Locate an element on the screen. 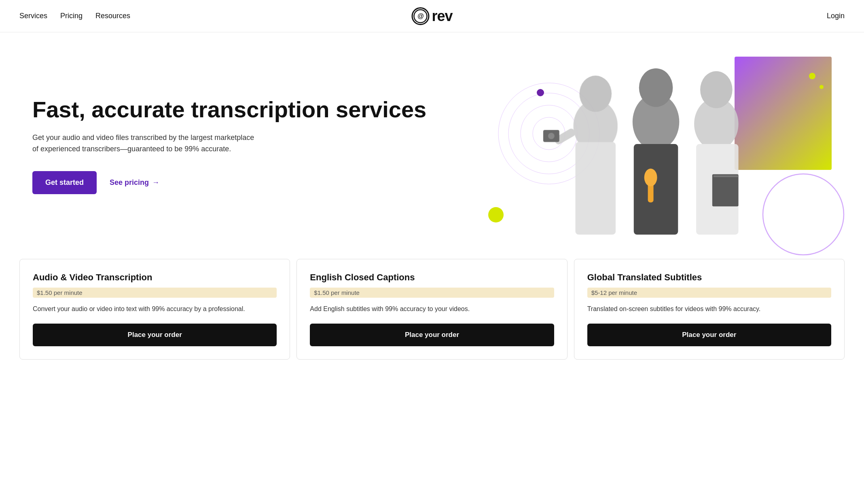  hero-people-illustration is located at coordinates (652, 150).